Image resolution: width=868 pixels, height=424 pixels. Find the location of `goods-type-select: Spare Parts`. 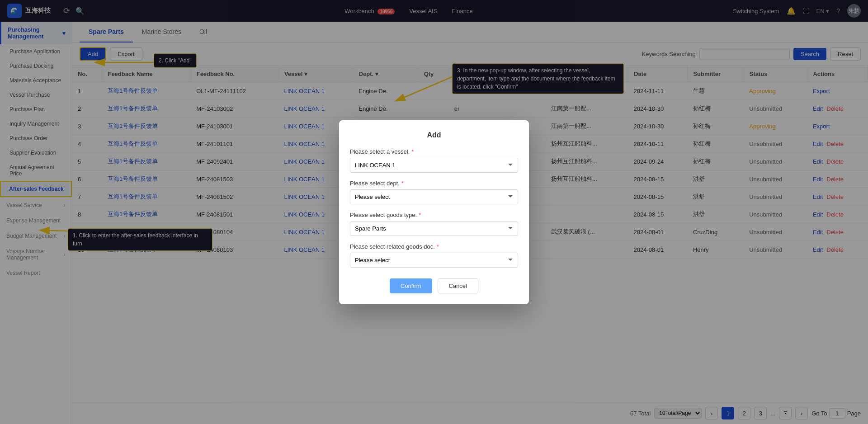

goods-type-select: Spare Parts is located at coordinates (434, 229).